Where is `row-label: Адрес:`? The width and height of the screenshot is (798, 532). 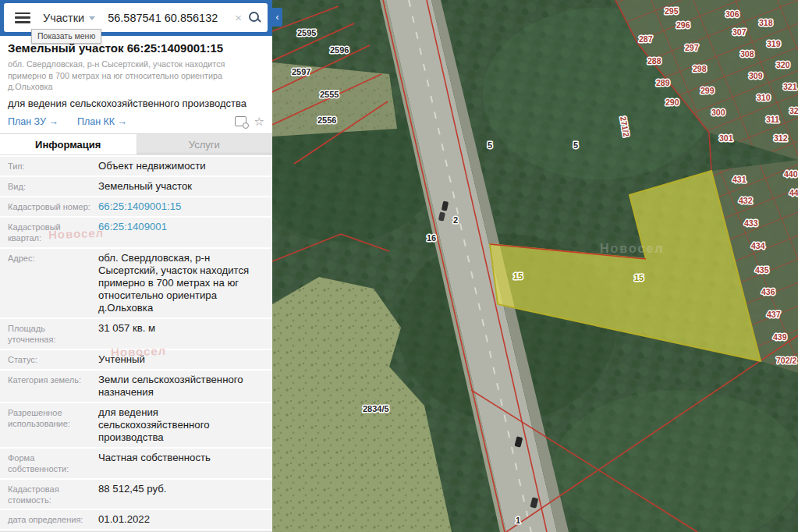 row-label: Адрес: is located at coordinates (50, 283).